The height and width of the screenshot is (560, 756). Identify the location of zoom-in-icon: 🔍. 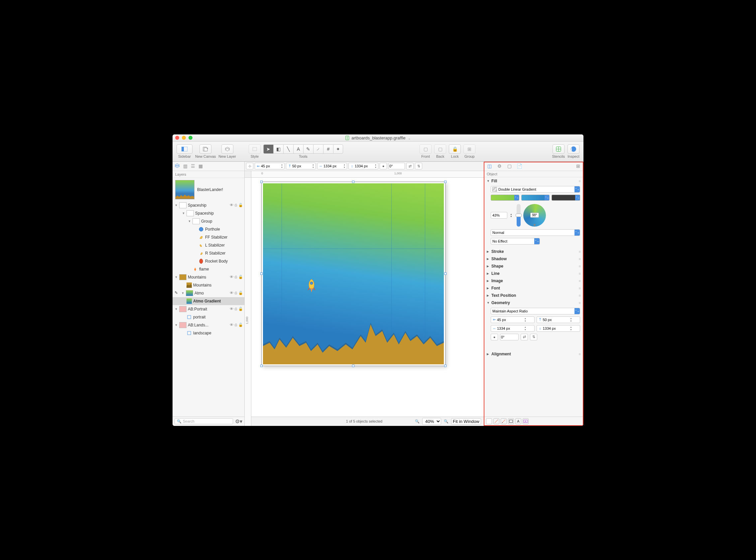
(446, 422).